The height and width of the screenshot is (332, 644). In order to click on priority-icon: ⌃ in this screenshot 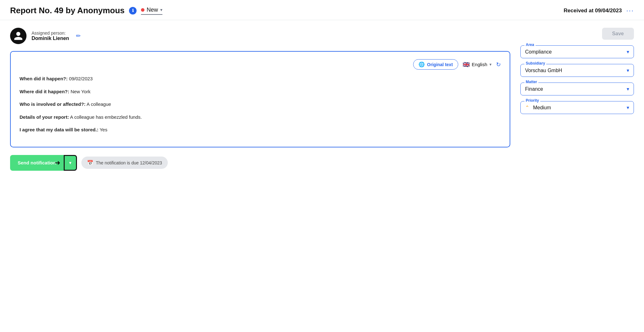, I will do `click(527, 108)`.